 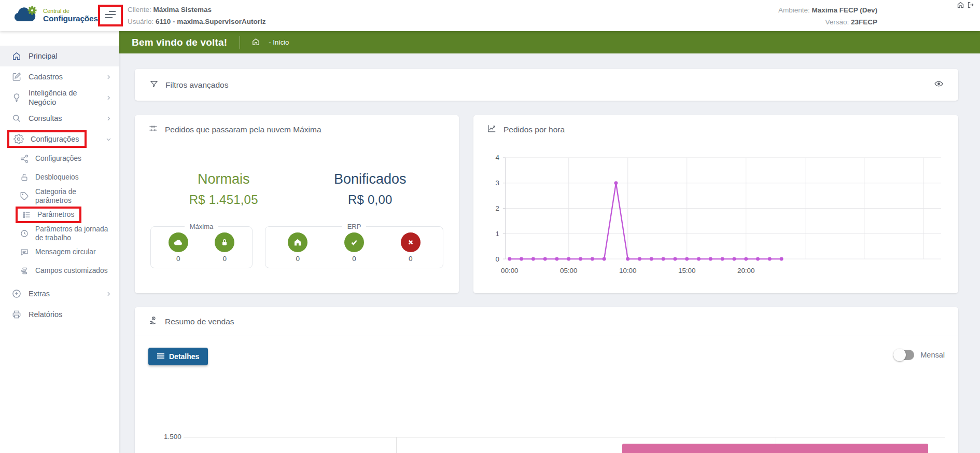 I want to click on chevron-right-icon, so click(x=109, y=118).